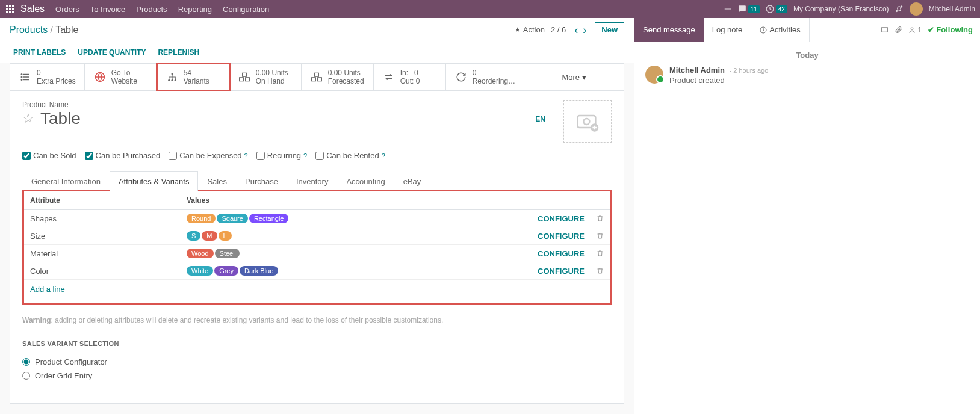 This screenshot has width=980, height=414. What do you see at coordinates (196, 73) in the screenshot?
I see `stat-value: 54` at bounding box center [196, 73].